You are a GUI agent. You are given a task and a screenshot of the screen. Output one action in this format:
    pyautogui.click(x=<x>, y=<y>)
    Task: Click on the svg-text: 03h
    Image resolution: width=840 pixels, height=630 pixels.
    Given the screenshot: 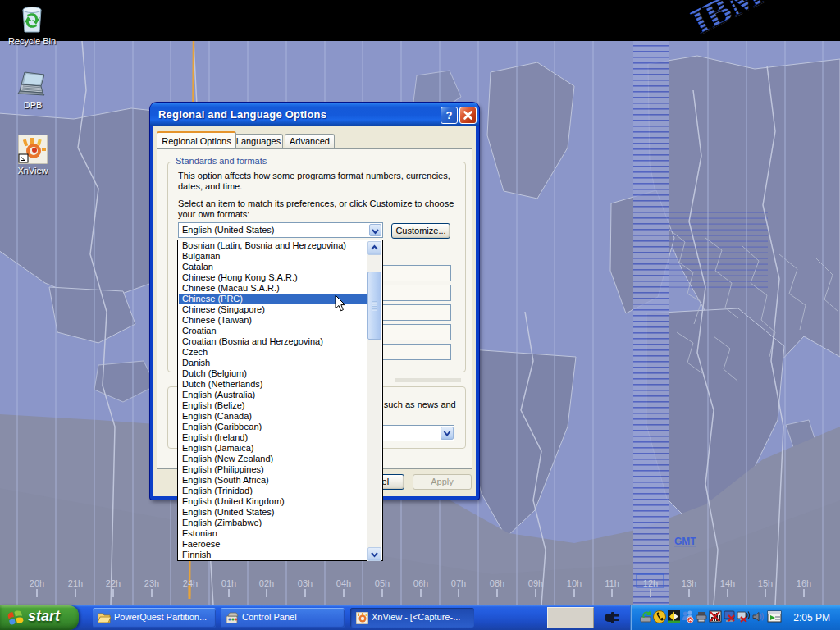 What is the action you would take?
    pyautogui.click(x=305, y=583)
    